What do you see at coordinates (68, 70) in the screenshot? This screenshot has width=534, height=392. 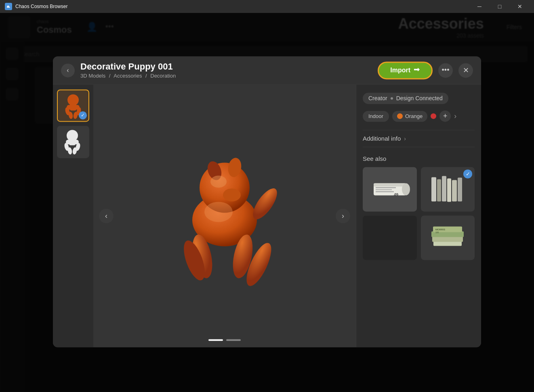 I see `back-button: ‹` at bounding box center [68, 70].